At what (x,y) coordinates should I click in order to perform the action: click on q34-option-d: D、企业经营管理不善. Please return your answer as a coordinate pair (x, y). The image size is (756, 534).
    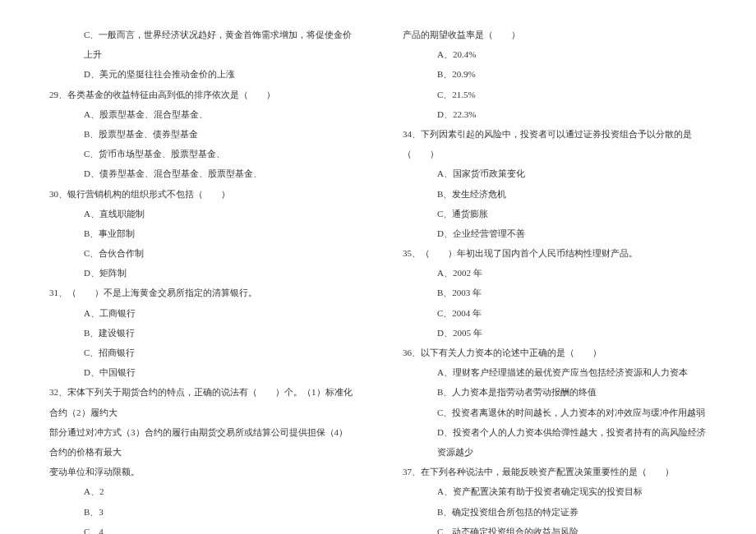
    Looking at the image, I should click on (555, 233).